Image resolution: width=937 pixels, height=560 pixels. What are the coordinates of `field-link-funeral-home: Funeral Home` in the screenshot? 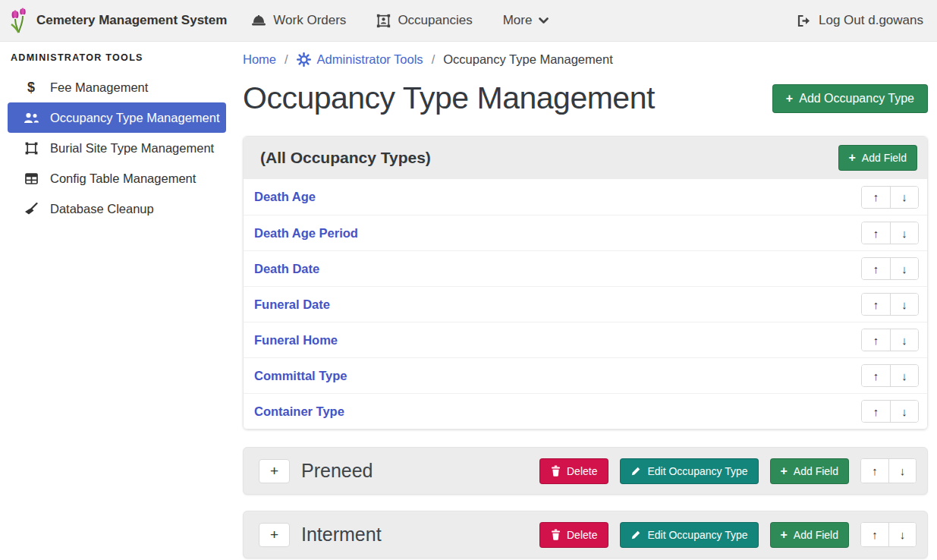 It's located at (296, 340).